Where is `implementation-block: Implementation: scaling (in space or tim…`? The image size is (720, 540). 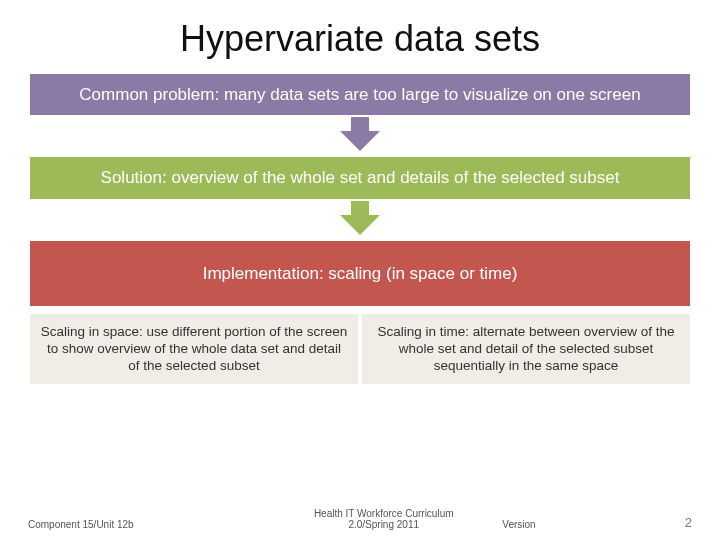
implementation-block: Implementation: scaling (in space or tim… is located at coordinates (360, 274).